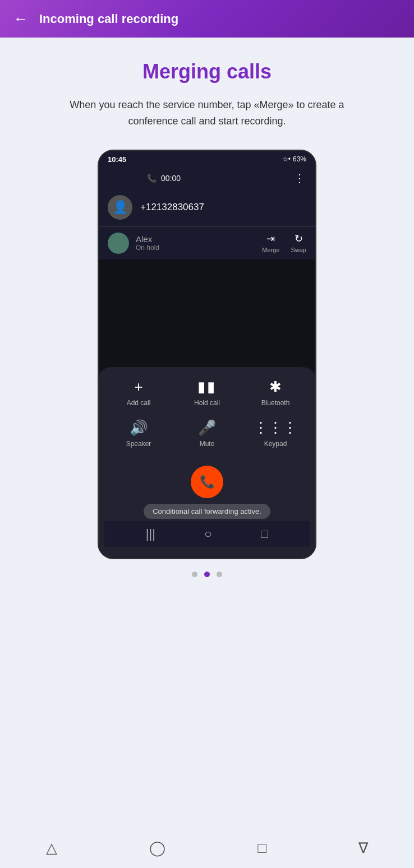  I want to click on nav-home-icon: ○, so click(208, 534).